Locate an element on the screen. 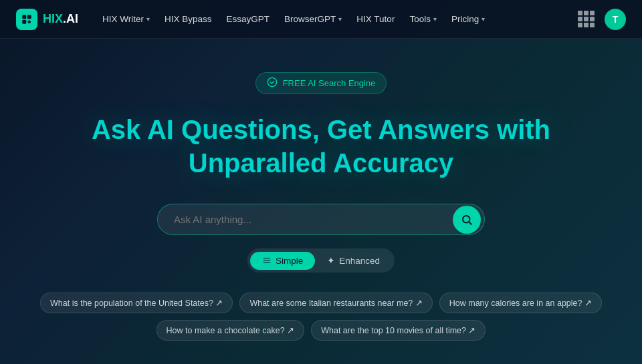 The height and width of the screenshot is (364, 642). nav-item-pricing: Pricing ▾ is located at coordinates (468, 19).